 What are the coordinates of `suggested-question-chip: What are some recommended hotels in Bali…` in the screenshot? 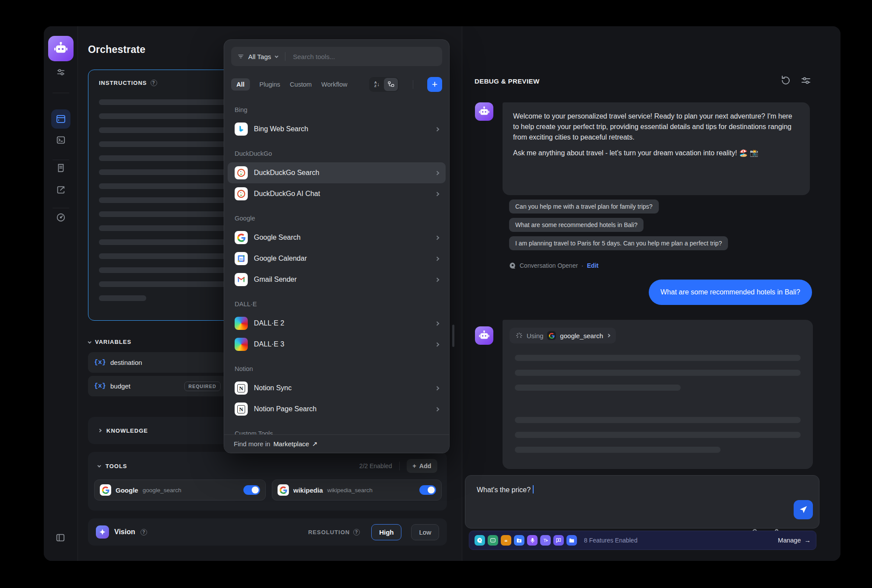 It's located at (576, 225).